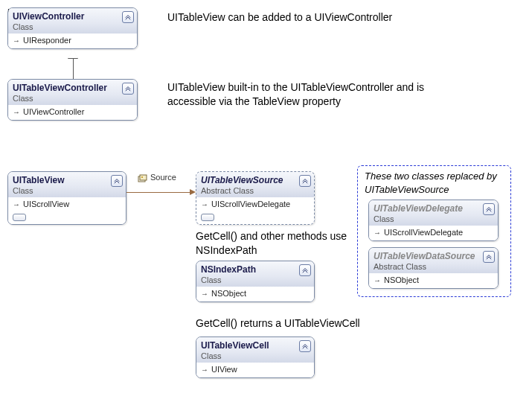  What do you see at coordinates (300, 323) in the screenshot?
I see `annotation-uitableviewcell: GetCell() returns a UITableViewCell` at bounding box center [300, 323].